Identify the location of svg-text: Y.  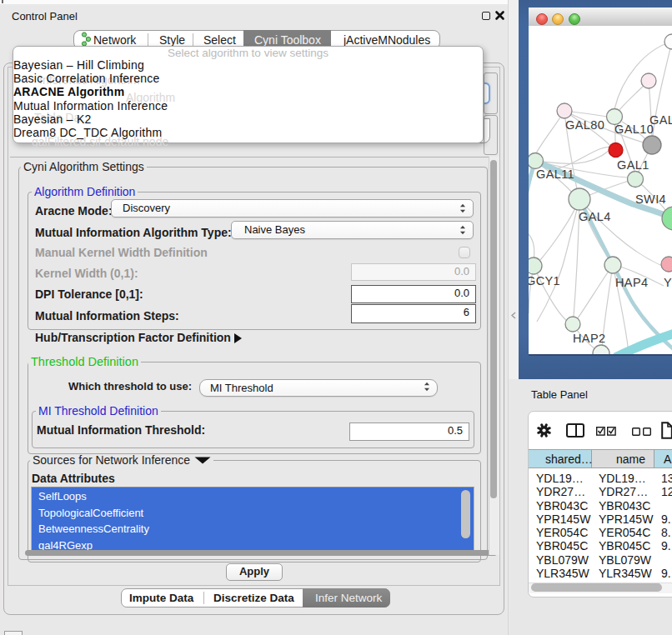
(668, 282).